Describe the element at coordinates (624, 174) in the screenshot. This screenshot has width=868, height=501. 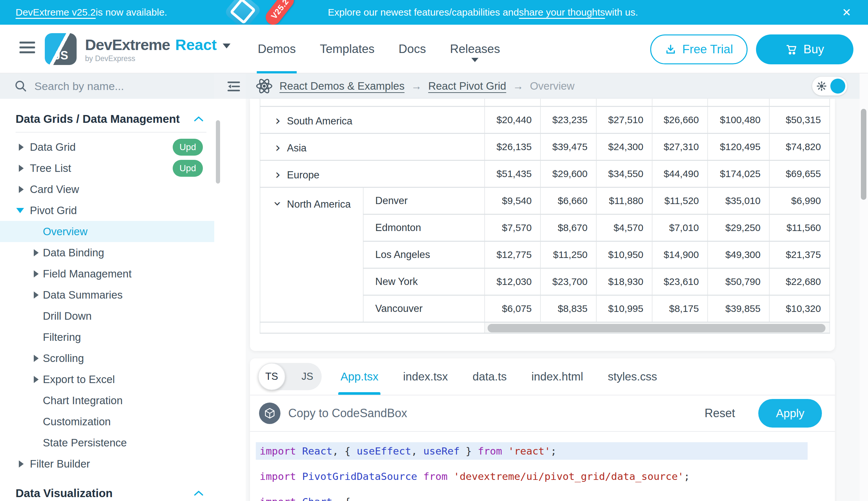
I see `pivot-cell: $34,550` at that location.